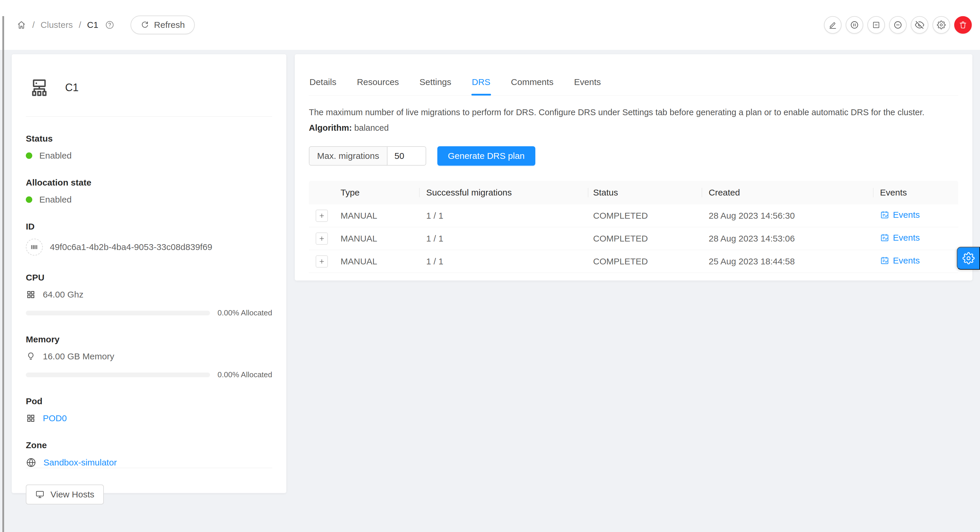 This screenshot has width=980, height=532. I want to click on barcode-icon, so click(34, 247).